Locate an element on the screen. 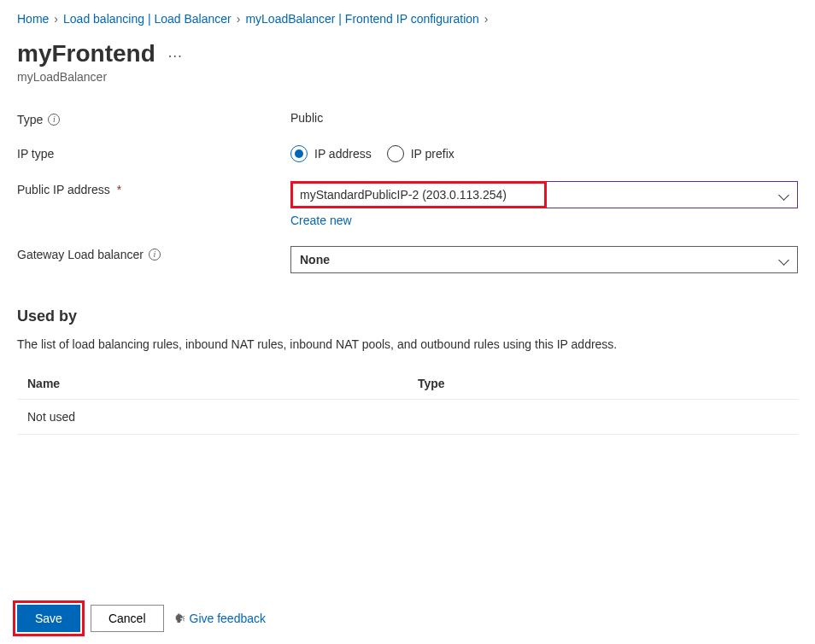  footer-bar: Save Cancel 🗣 Give feedback is located at coordinates (142, 618).